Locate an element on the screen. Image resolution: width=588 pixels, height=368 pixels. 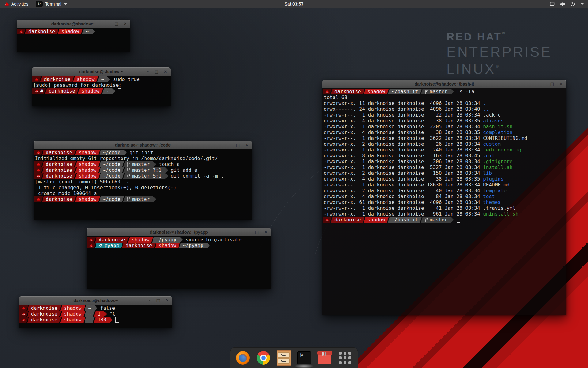
terminal-content: darknoiseshadow~sudo true[sudo] password… is located at coordinates (101, 91).